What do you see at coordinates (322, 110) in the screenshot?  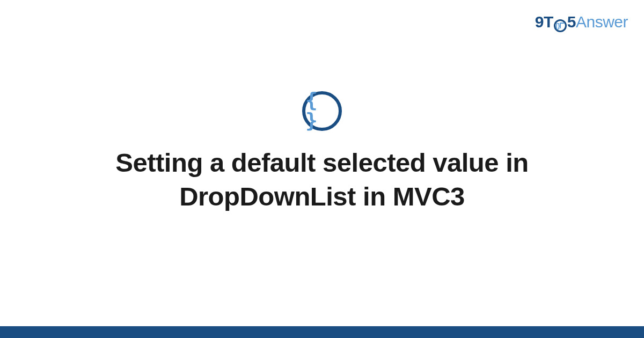 I see `code-braces-icon: { }` at bounding box center [322, 110].